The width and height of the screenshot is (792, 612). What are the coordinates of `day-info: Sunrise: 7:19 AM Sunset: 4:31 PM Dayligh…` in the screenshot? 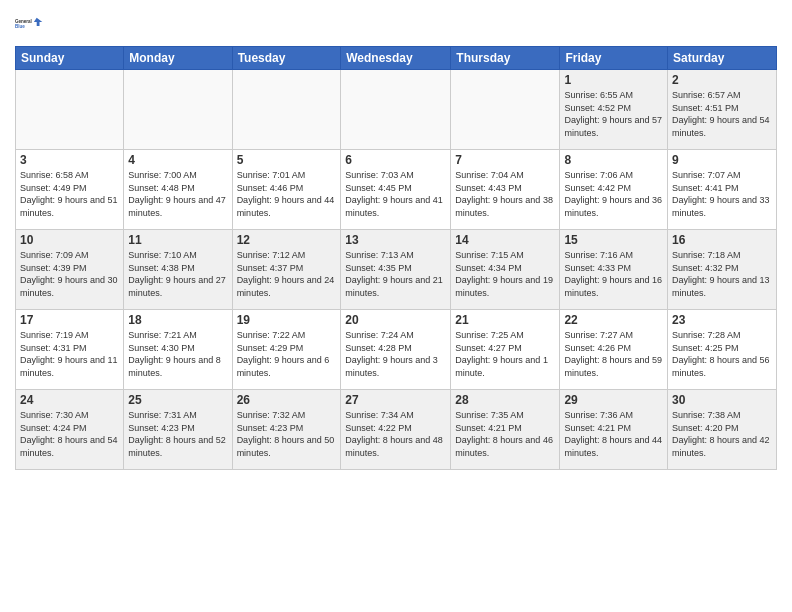 It's located at (70, 354).